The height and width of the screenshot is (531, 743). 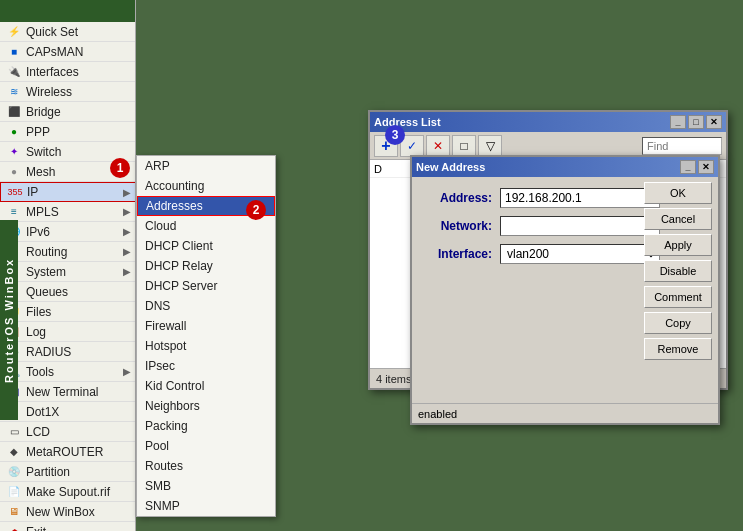 I want to click on sidebar-label-queues: Queues, so click(x=78, y=292).